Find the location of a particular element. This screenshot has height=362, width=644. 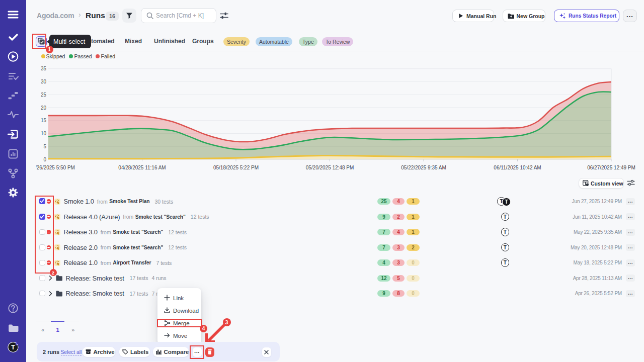

svg-text: 06/11/2025 10:42 AM is located at coordinates (517, 168).